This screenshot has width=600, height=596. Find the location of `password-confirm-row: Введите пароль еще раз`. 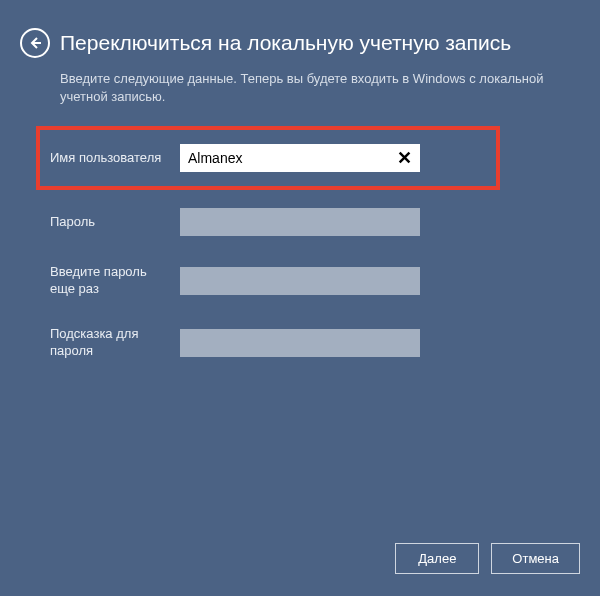

password-confirm-row: Введите пароль еще раз is located at coordinates (300, 281).